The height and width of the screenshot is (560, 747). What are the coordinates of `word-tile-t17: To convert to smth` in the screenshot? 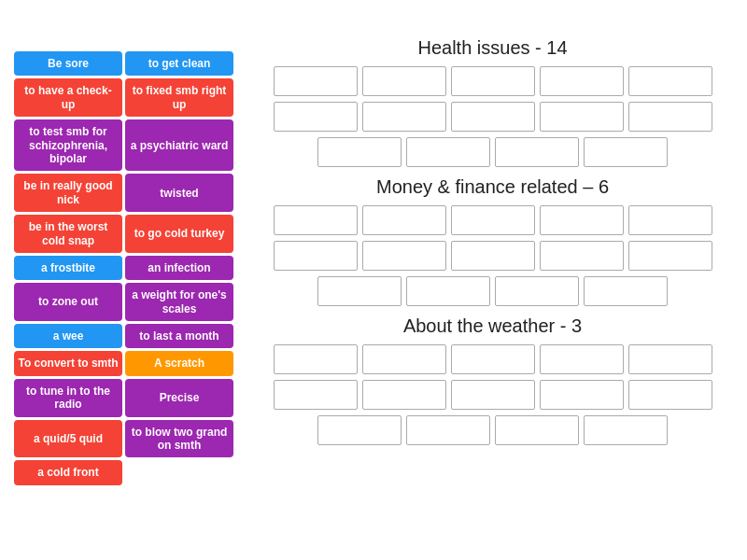 It's located at (68, 363).